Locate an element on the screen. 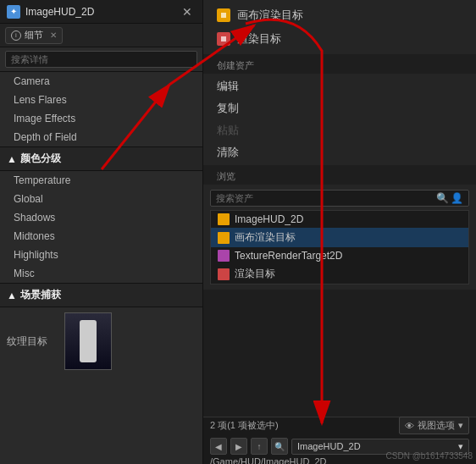 Image resolution: width=476 pixels, height=464 pixels. user-icon: 👤 is located at coordinates (457, 198).